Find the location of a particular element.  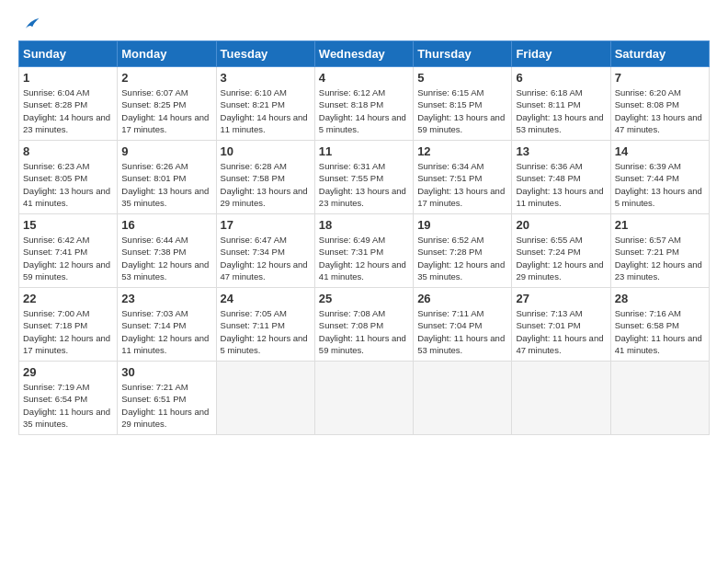

day-number: 25 is located at coordinates (364, 298).